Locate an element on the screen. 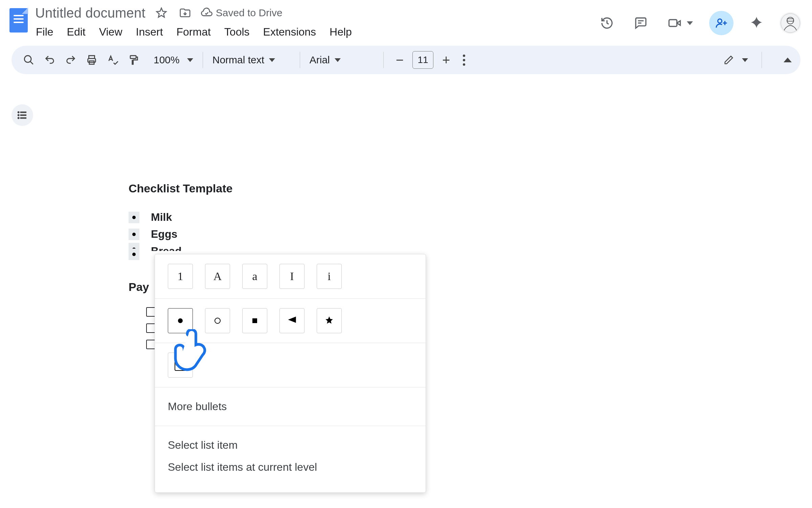 Image resolution: width=812 pixels, height=508 pixels. menu-insert: Insert is located at coordinates (149, 32).